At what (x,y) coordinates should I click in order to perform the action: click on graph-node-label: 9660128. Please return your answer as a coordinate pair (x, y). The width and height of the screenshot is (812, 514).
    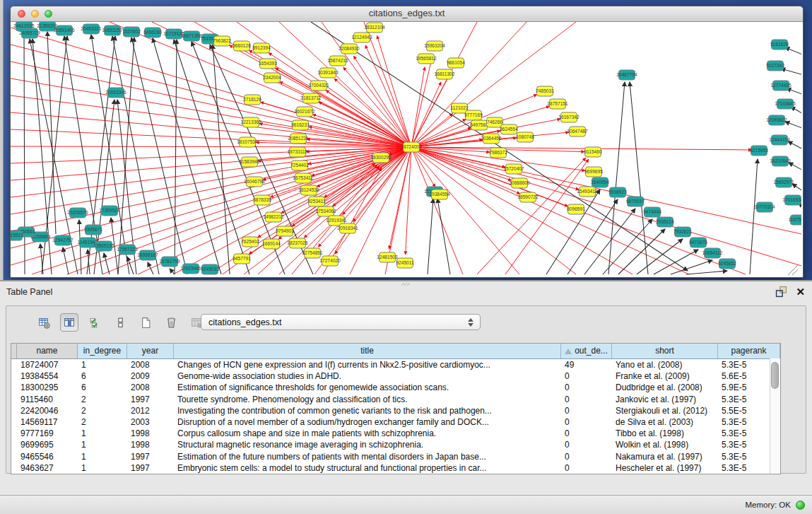
    Looking at the image, I should click on (242, 45).